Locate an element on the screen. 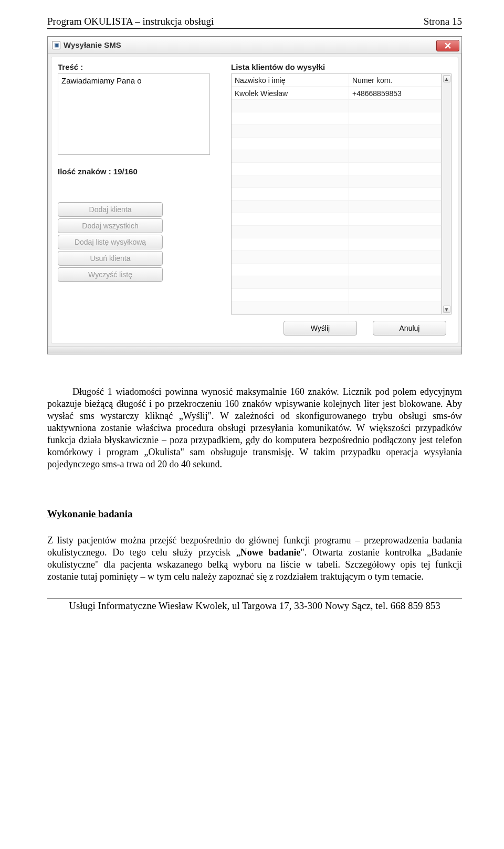  dialog-status-bar is located at coordinates (255, 350).